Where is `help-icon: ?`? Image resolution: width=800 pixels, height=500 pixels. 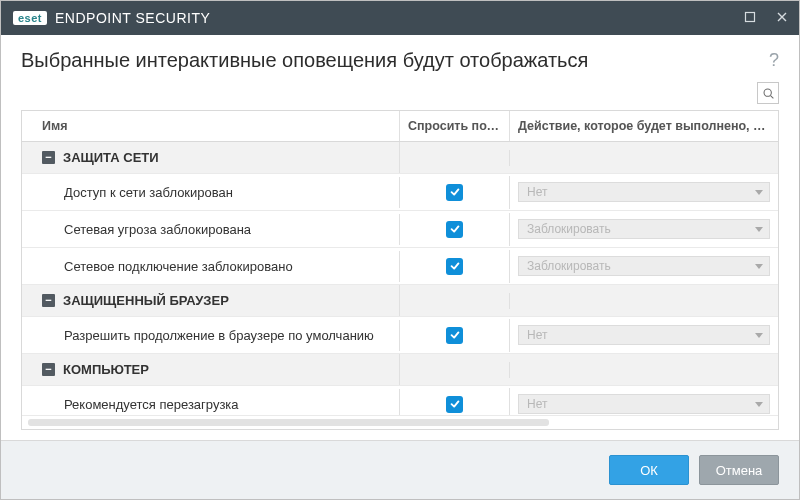 help-icon: ? is located at coordinates (774, 60).